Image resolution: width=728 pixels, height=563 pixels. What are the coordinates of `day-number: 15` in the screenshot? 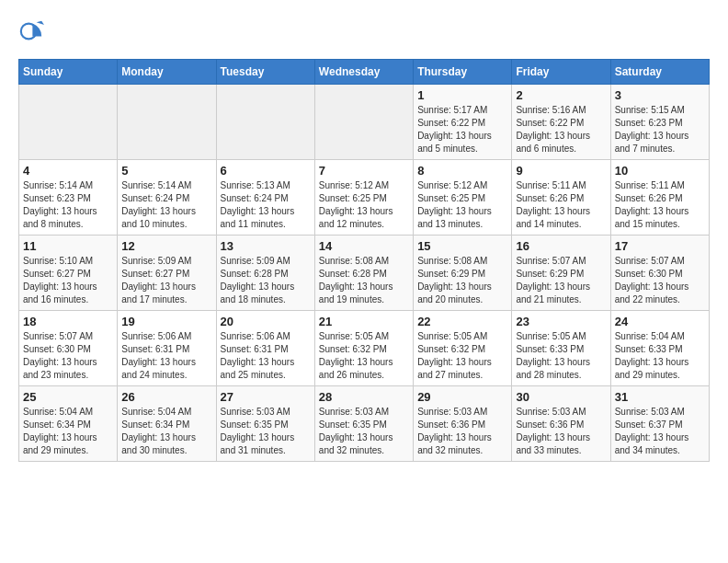 It's located at (462, 247).